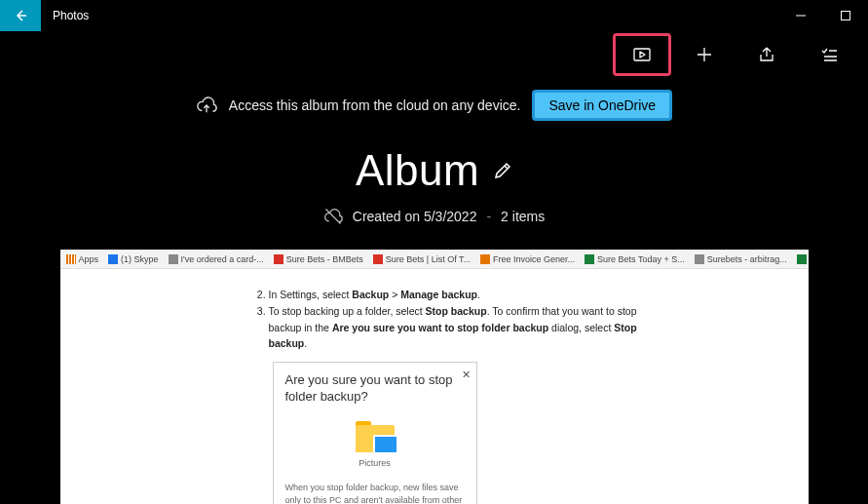 This screenshot has width=868, height=504. What do you see at coordinates (642, 55) in the screenshot?
I see `slideshow-button` at bounding box center [642, 55].